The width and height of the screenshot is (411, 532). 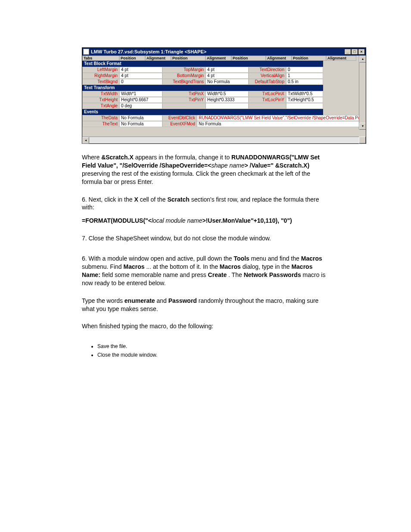 I want to click on text-run: X, so click(x=136, y=199).